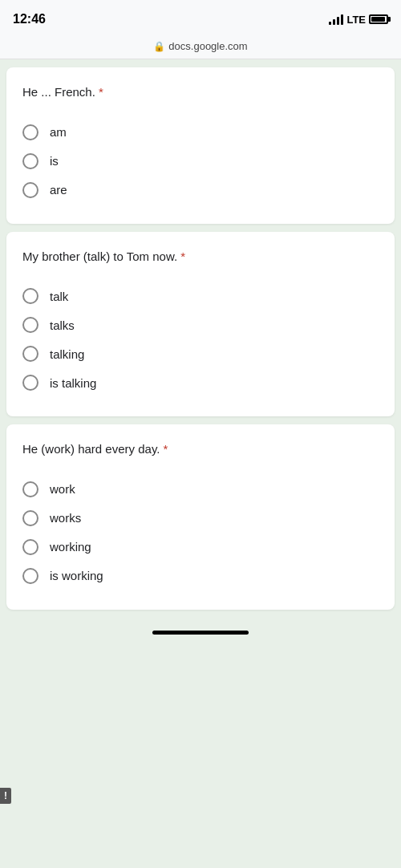 The image size is (401, 868). I want to click on required-star-1: *, so click(101, 91).